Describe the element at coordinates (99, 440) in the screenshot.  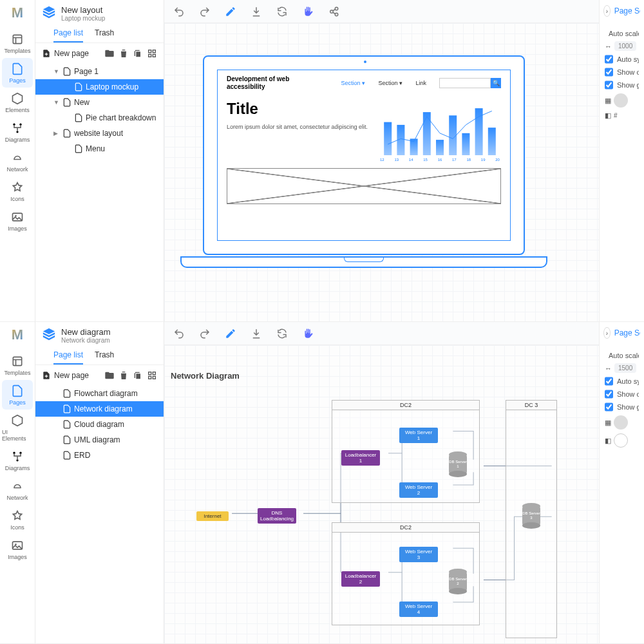
I see `tree-row: UML diagram` at that location.